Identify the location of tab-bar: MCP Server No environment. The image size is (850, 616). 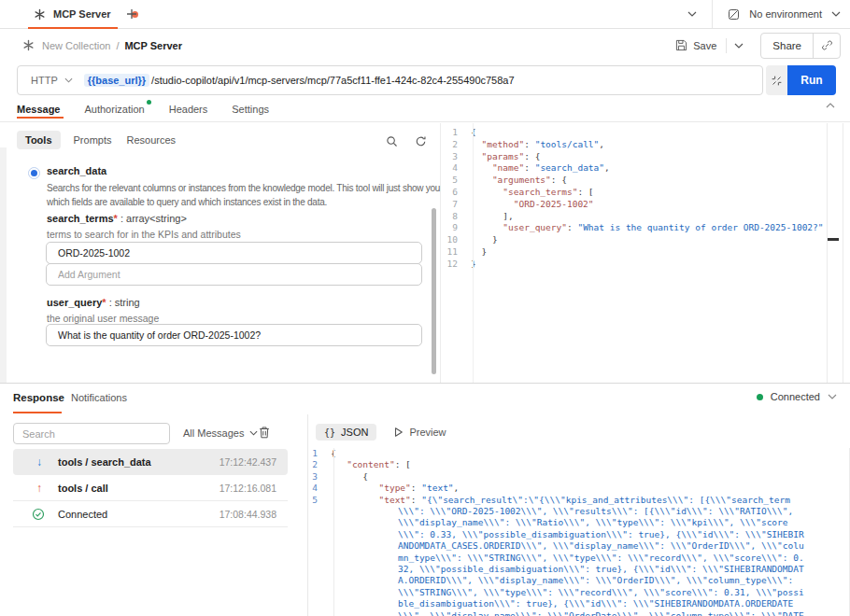
(425, 15).